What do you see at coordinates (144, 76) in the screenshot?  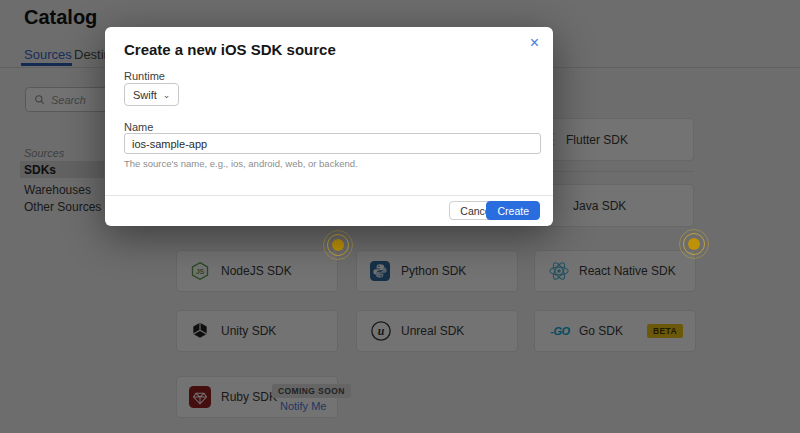 I see `runtime-label: Runtime` at bounding box center [144, 76].